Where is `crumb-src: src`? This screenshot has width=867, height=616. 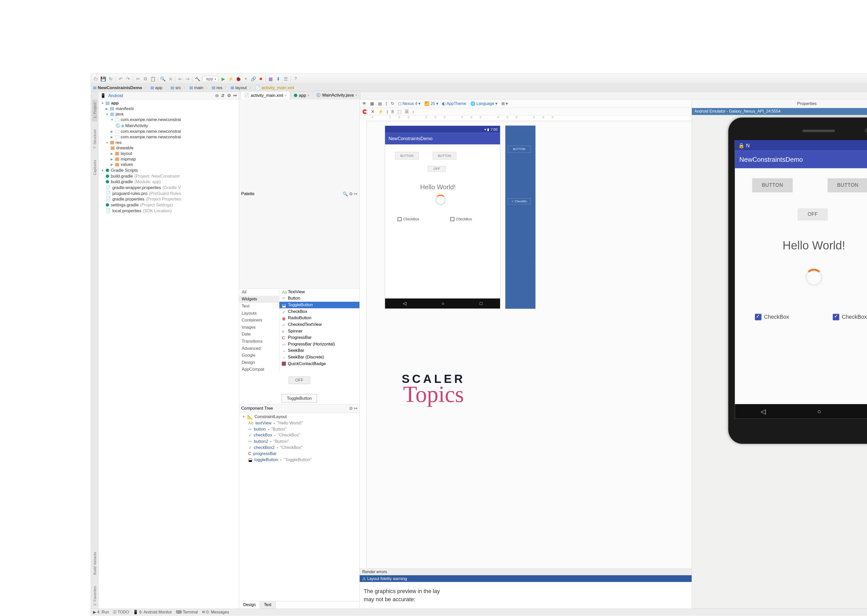 crumb-src: src is located at coordinates (176, 88).